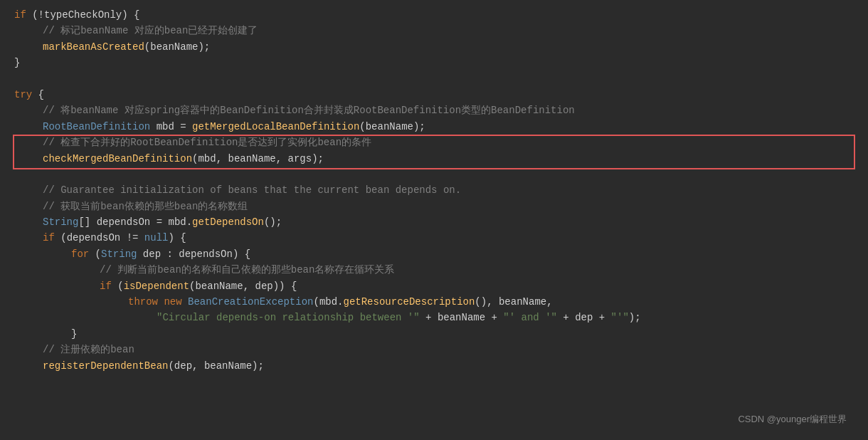  What do you see at coordinates (793, 420) in the screenshot?
I see `watermark: CSDN @younger编程世界` at bounding box center [793, 420].